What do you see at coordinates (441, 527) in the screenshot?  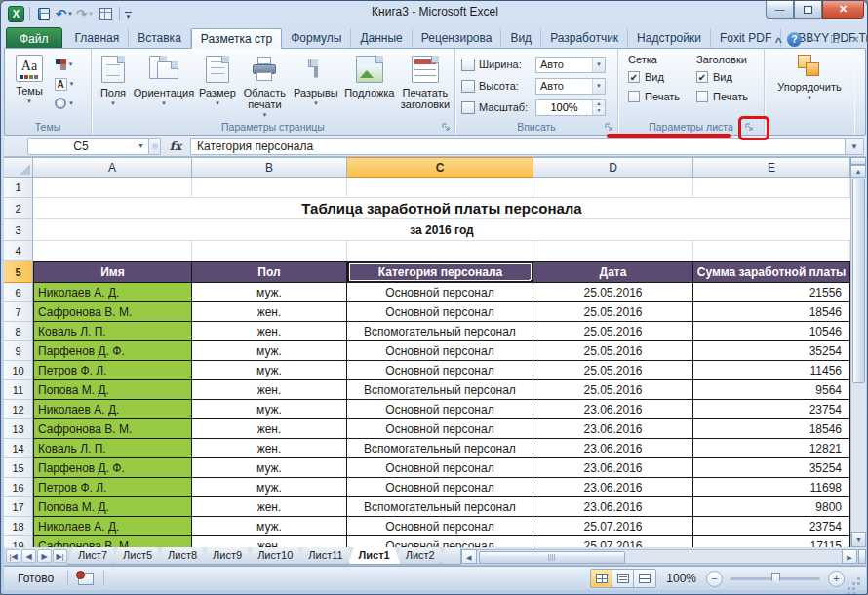 I see `cell-c18: Основной персонал` at bounding box center [441, 527].